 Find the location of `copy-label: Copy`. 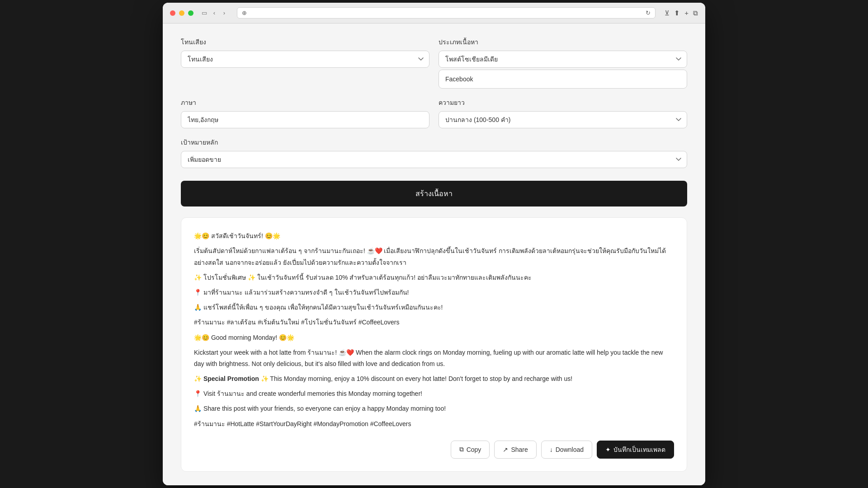

copy-label: Copy is located at coordinates (474, 450).